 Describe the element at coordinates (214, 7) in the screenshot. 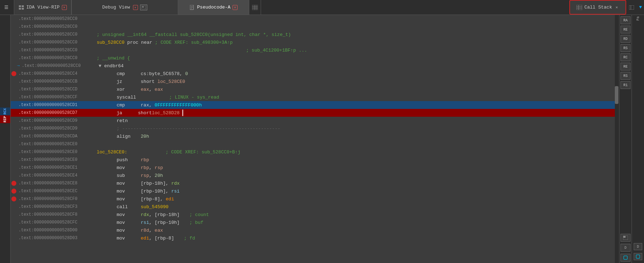

I see `tab-pseudocode-label: Pseudocode-A` at that location.